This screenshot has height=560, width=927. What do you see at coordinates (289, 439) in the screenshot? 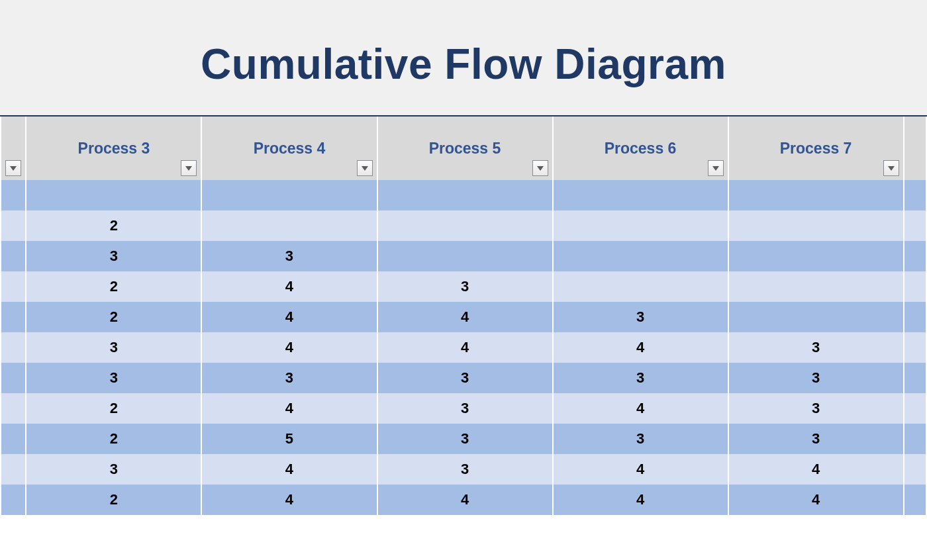
I see `cell: 5` at bounding box center [289, 439].